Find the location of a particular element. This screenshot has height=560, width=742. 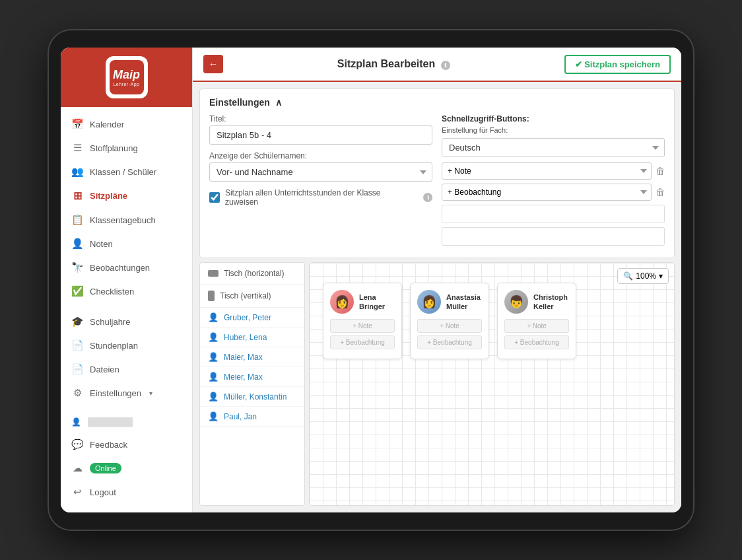

tool-label: Tisch (vertikal) is located at coordinates (246, 296).